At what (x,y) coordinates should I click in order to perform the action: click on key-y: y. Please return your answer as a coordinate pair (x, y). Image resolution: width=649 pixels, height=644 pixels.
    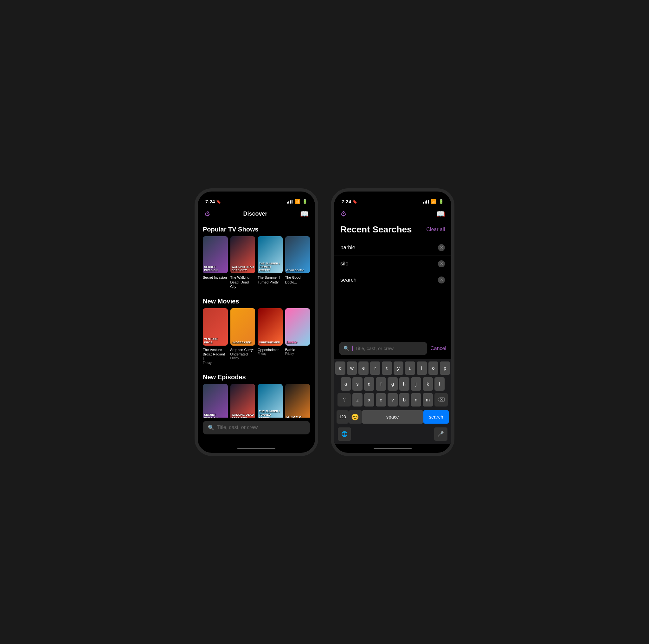
    Looking at the image, I should click on (399, 368).